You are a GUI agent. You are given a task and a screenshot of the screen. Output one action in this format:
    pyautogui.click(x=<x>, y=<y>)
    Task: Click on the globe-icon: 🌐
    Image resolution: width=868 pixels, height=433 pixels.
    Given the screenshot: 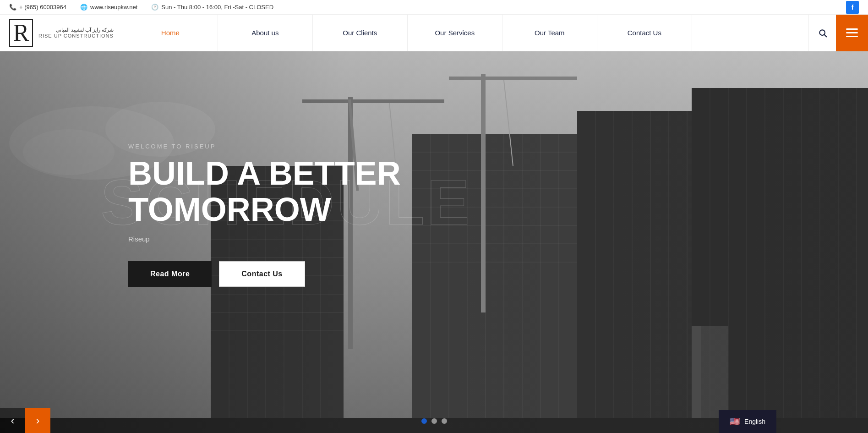 What is the action you would take?
    pyautogui.click(x=84, y=7)
    